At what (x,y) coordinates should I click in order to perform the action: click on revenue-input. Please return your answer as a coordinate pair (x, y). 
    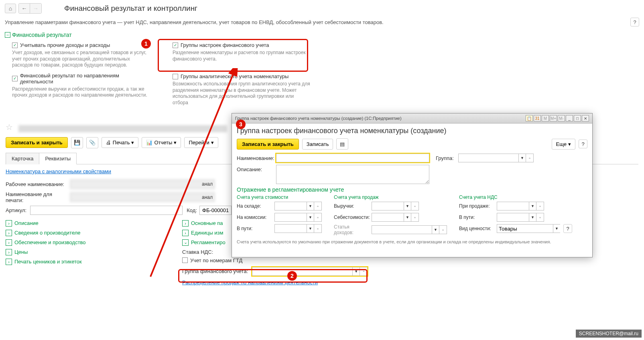
    Looking at the image, I should click on (388, 206).